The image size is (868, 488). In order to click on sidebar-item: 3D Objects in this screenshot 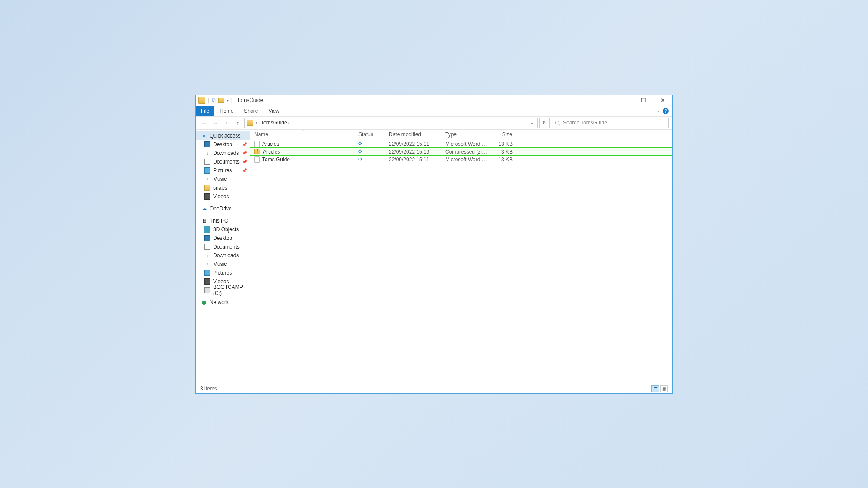, I will do `click(223, 229)`.